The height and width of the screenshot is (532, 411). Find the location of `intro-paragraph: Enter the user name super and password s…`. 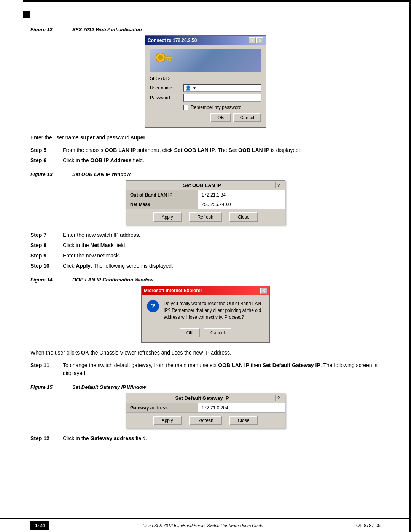

intro-paragraph: Enter the user name super and password s… is located at coordinates (206, 138).